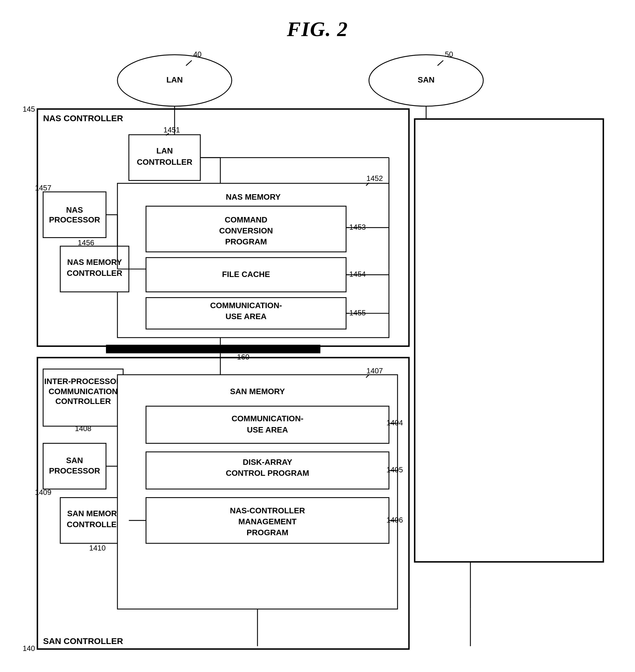 Image resolution: width=635 pixels, height=672 pixels. What do you see at coordinates (29, 109) in the screenshot?
I see `nas-controller-ref: 145` at bounding box center [29, 109].